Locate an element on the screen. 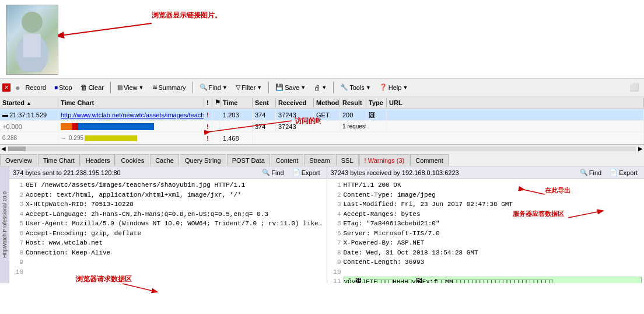  filter-button: ▽ Filter ▼ is located at coordinates (249, 88).